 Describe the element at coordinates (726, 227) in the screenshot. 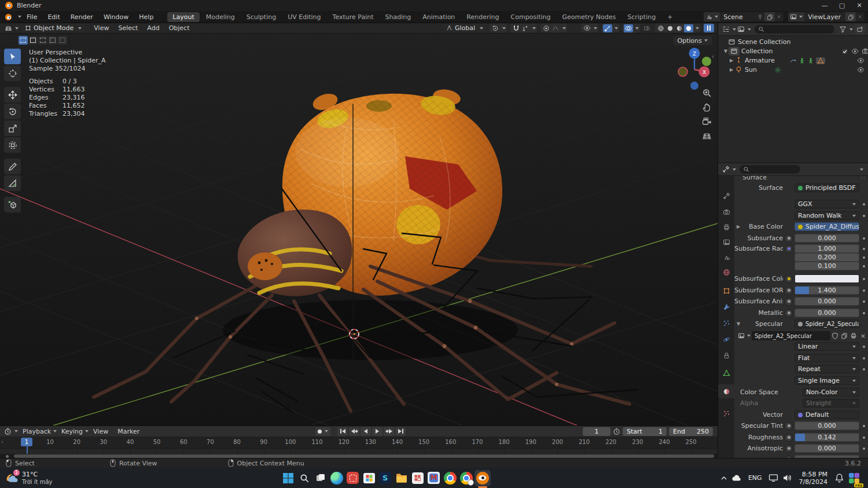

I see `tab-output` at that location.